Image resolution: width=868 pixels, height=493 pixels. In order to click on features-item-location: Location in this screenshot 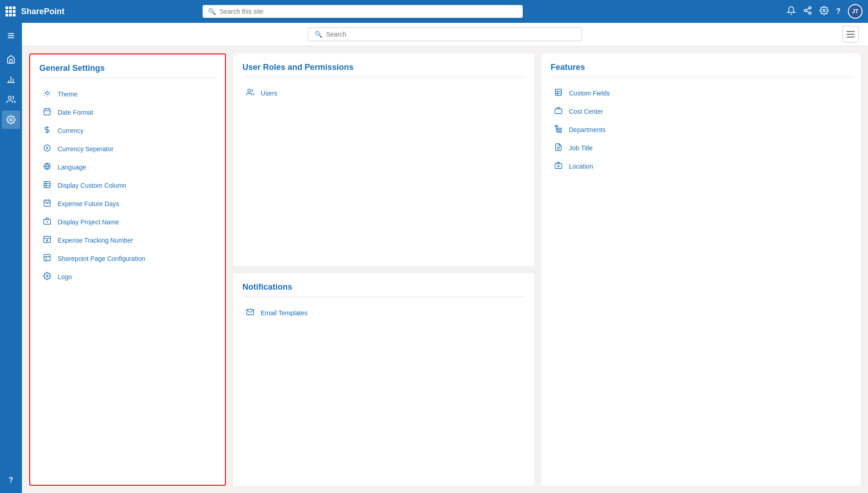, I will do `click(701, 166)`.